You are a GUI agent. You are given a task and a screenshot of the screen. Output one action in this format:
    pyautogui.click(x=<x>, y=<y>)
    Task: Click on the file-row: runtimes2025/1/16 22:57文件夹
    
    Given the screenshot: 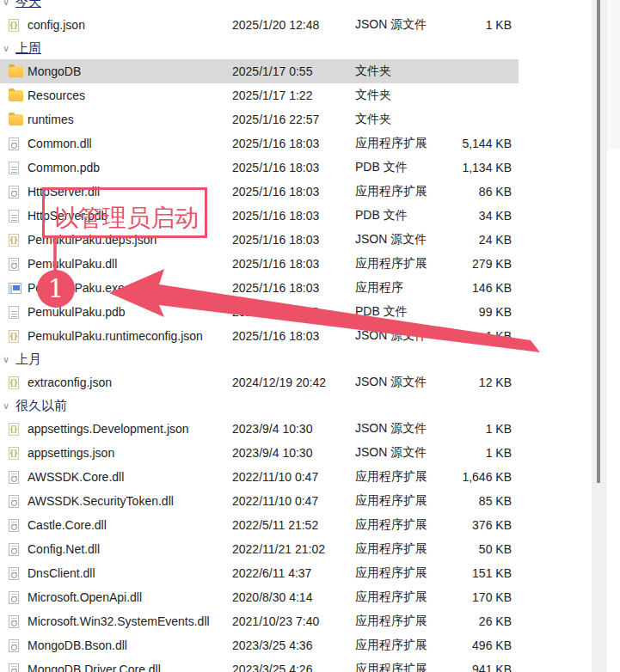 What is the action you would take?
    pyautogui.click(x=260, y=119)
    